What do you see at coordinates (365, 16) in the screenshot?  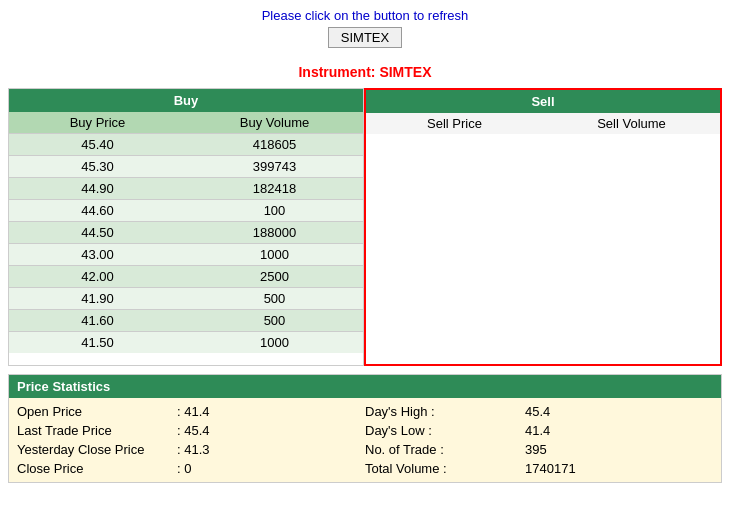 I see `refresh-text: Please click on the button to refresh` at bounding box center [365, 16].